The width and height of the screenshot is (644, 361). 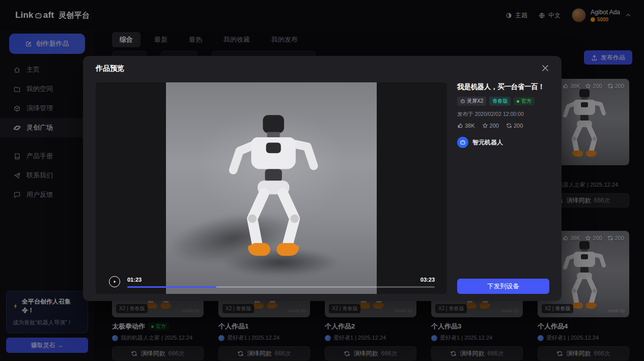 What do you see at coordinates (514, 126) in the screenshot?
I see `share-stat: 200` at bounding box center [514, 126].